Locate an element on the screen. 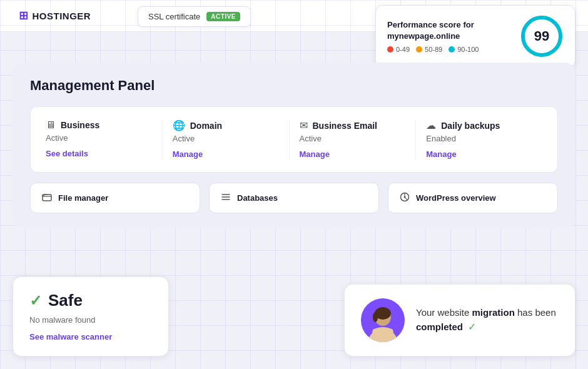  safe-header: ✓ Safe is located at coordinates (91, 300).